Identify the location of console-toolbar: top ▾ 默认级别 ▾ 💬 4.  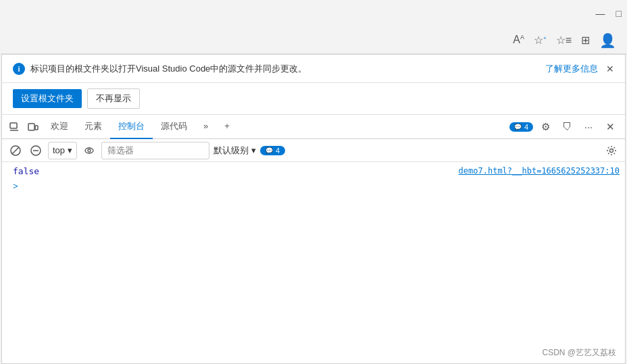
(314, 151).